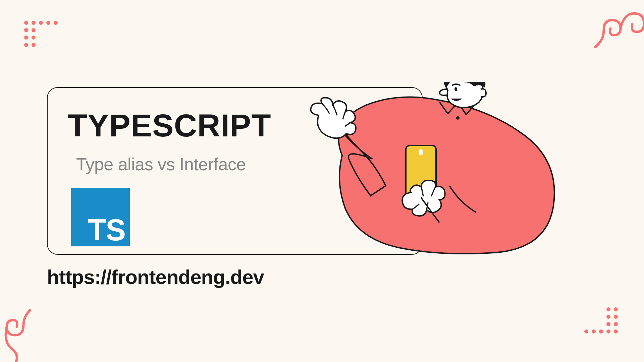 Image resolution: width=644 pixels, height=362 pixels. What do you see at coordinates (615, 25) in the screenshot?
I see `decorative-swirl-top-right-icon` at bounding box center [615, 25].